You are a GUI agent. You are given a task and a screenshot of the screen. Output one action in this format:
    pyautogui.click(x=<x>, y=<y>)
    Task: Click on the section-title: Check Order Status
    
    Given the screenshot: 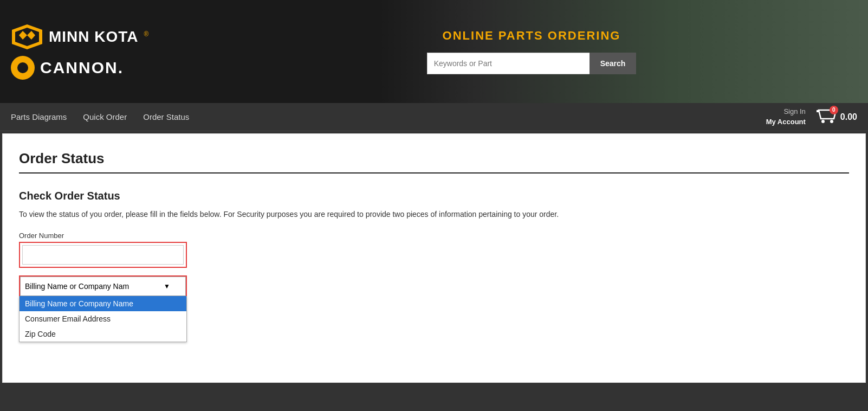 What is the action you would take?
    pyautogui.click(x=434, y=196)
    